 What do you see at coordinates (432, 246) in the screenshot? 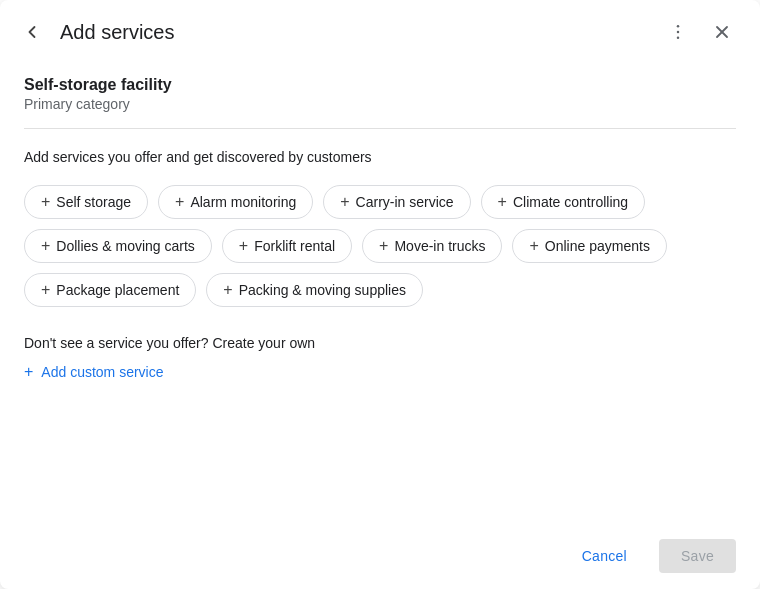
I see `service-chip-move-in-trucks: +Move-in trucks` at bounding box center [432, 246].